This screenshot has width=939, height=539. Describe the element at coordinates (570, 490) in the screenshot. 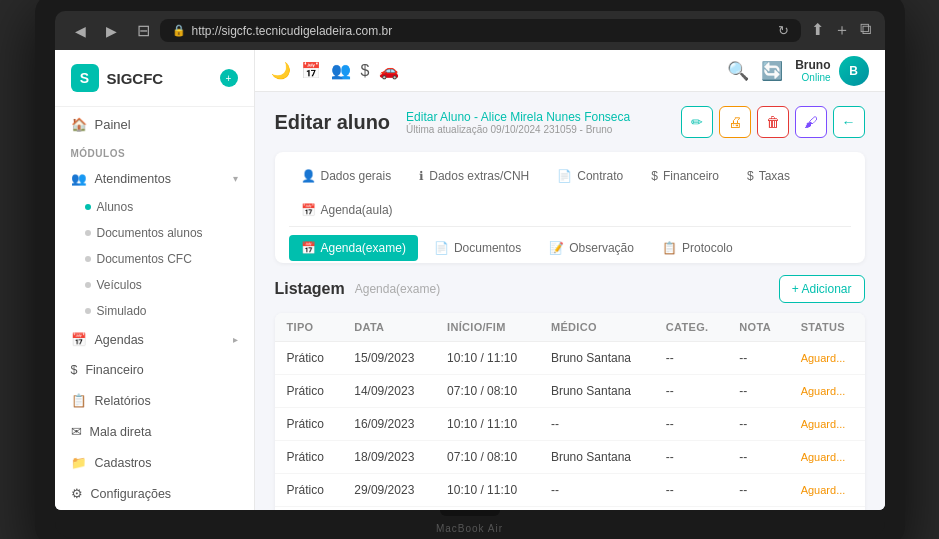

I see `table-row: Prático 29/09/2023 10:10 / 11:10 -- -- -…` at that location.